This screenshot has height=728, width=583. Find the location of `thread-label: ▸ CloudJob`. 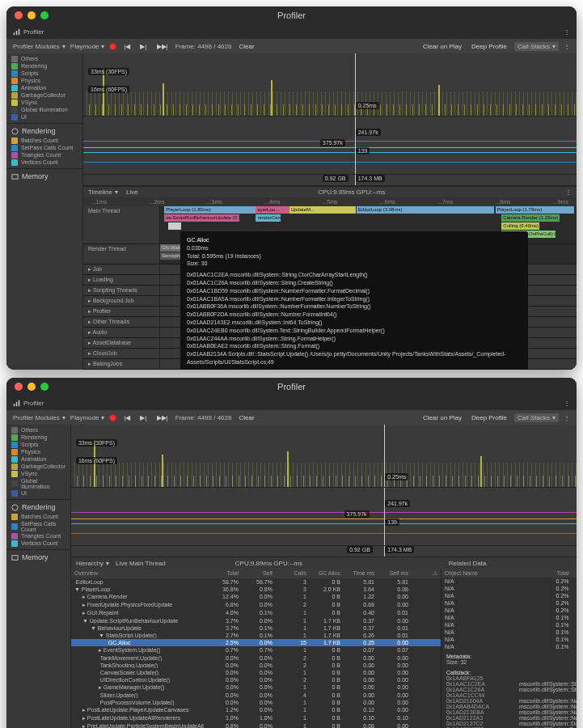

thread-label: ▸ CloudJob is located at coordinates (121, 353).